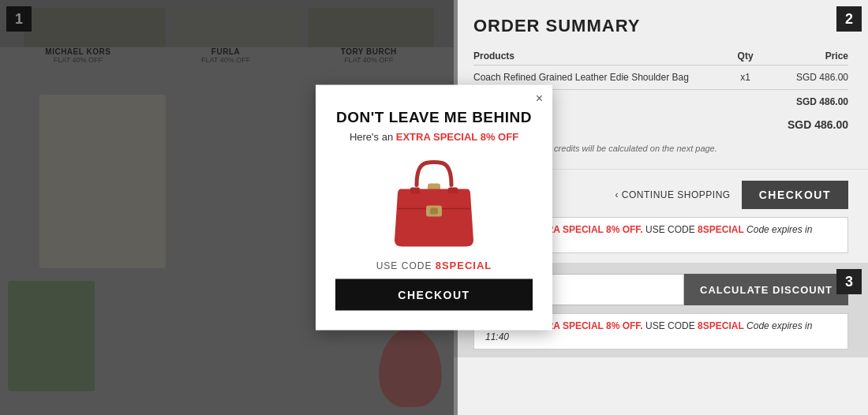 The height and width of the screenshot is (415, 868). I want to click on total-value: SGD 486.00, so click(803, 125).